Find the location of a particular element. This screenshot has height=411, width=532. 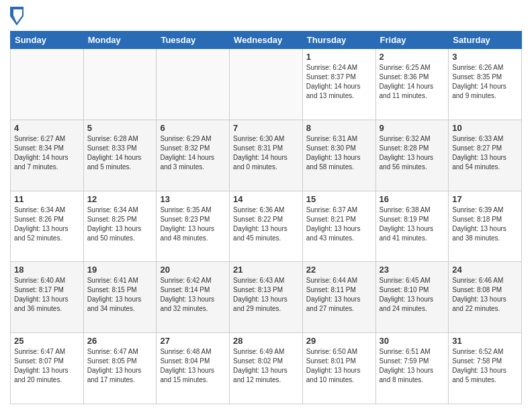

calendar-cell: 16Sunrise: 6:38 AMSunset: 8:19 PMDayligh… is located at coordinates (412, 226).